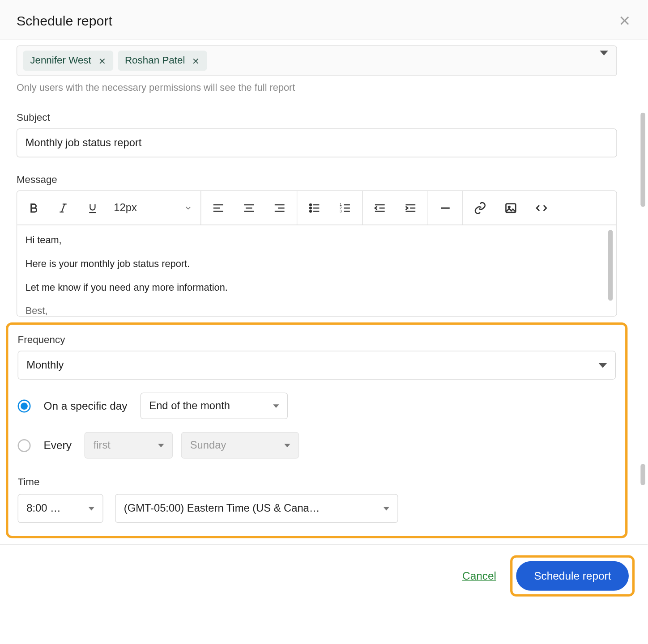 This screenshot has width=648, height=644. What do you see at coordinates (625, 21) in the screenshot?
I see `close-icon` at bounding box center [625, 21].